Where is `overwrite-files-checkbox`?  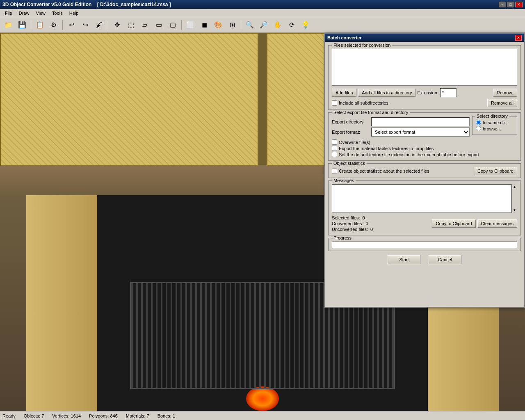 overwrite-files-checkbox is located at coordinates (335, 142).